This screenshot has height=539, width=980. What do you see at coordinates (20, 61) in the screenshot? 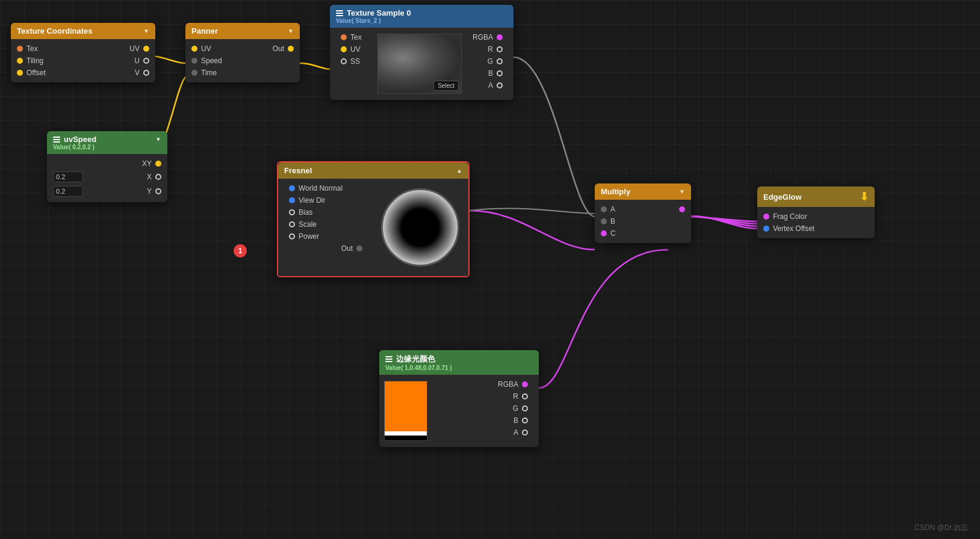
I see `tex-coords-tiling-pin-left` at bounding box center [20, 61].